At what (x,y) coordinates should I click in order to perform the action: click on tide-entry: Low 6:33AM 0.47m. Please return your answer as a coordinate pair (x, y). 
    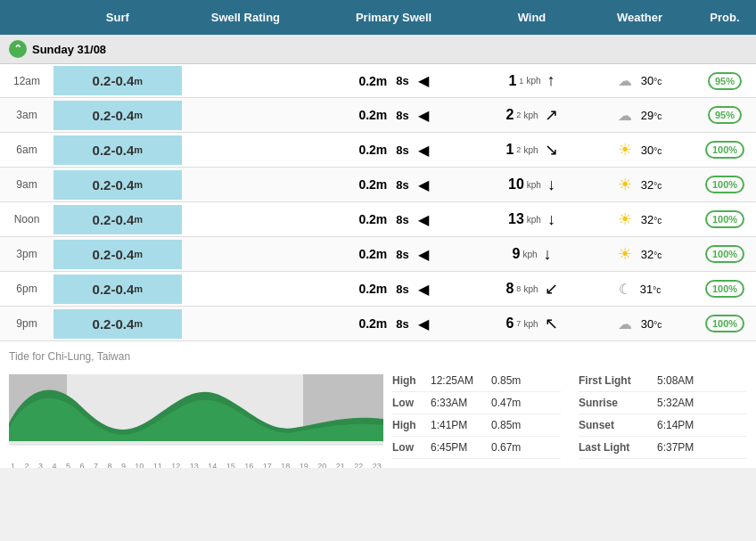
    Looking at the image, I should click on (476, 403).